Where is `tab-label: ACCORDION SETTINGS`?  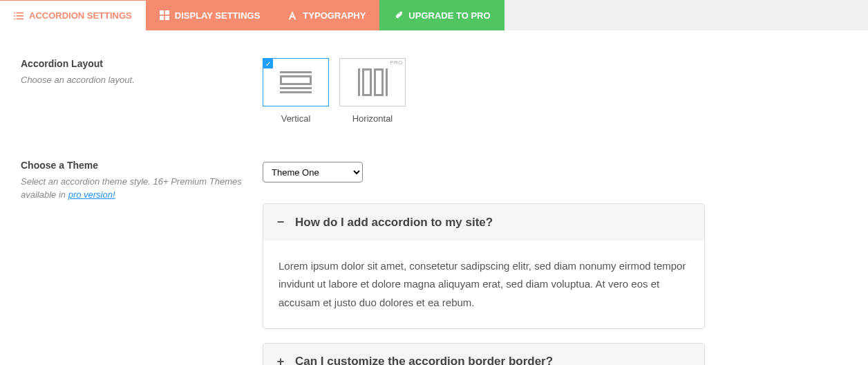
tab-label: ACCORDION SETTINGS is located at coordinates (80, 15).